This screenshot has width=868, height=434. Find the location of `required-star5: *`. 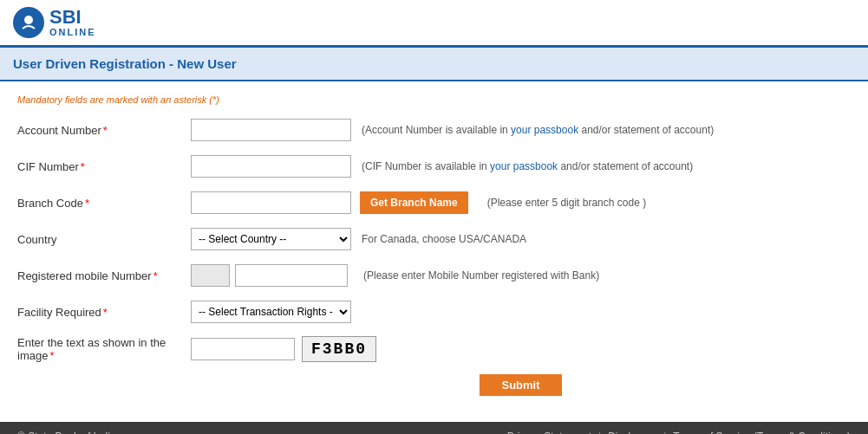

required-star5: * is located at coordinates (106, 312).